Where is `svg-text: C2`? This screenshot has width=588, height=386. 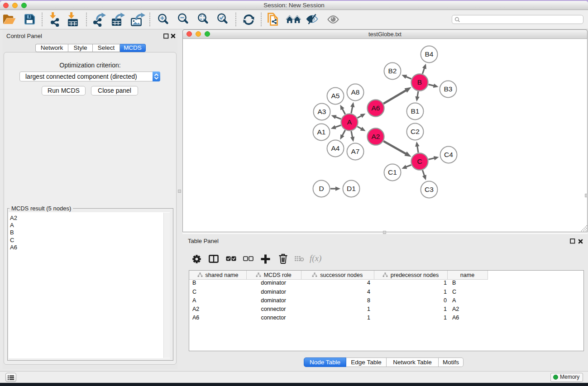 svg-text: C2 is located at coordinates (415, 131).